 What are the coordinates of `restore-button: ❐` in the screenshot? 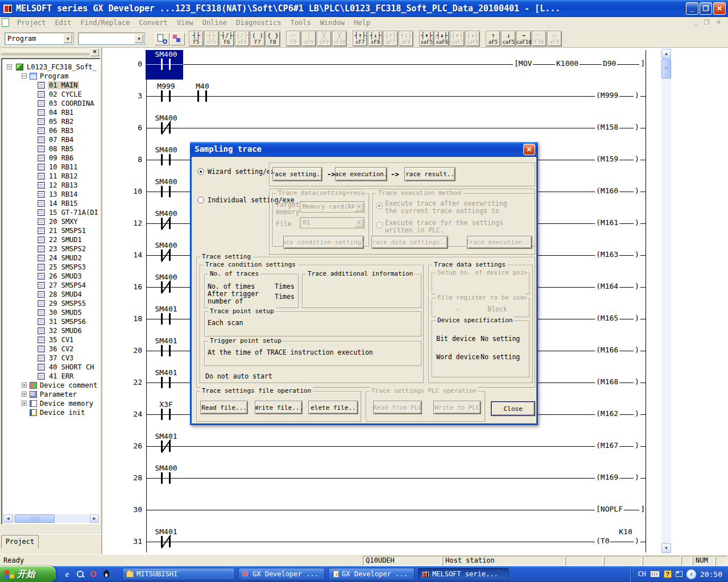 It's located at (706, 9).